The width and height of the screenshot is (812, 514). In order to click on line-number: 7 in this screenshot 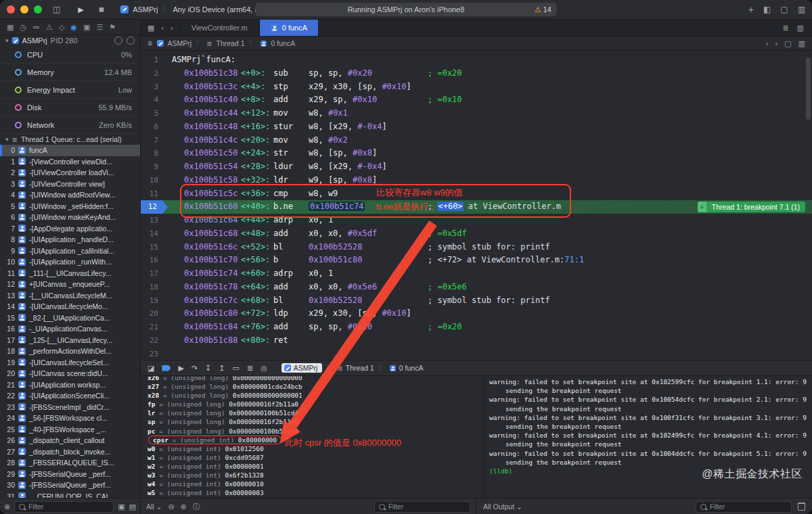, I will do `click(154, 141)`.